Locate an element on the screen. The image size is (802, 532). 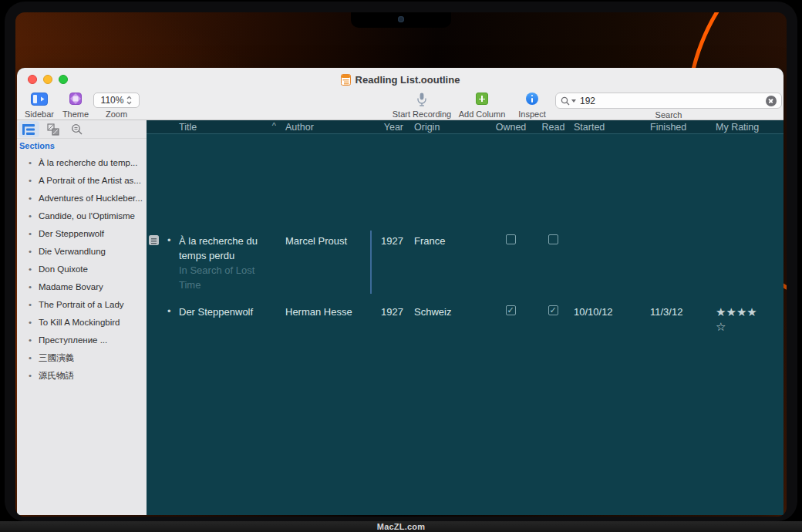
sidebar-item: 三國演義 is located at coordinates (82, 358).